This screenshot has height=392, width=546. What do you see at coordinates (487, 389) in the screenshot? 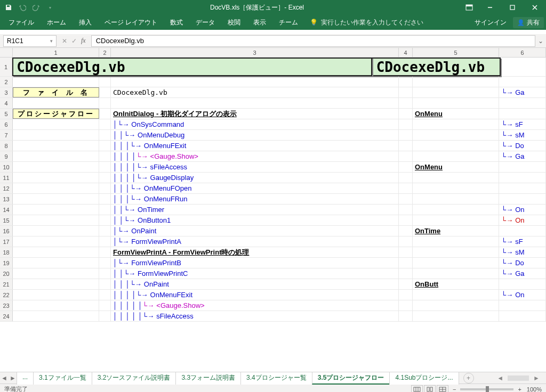
I see `zoom-slider` at bounding box center [487, 389].